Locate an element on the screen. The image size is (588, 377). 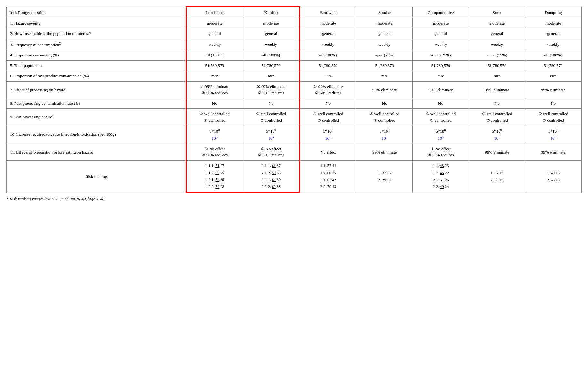
cell-kimbab-6: rare is located at coordinates (271, 76).